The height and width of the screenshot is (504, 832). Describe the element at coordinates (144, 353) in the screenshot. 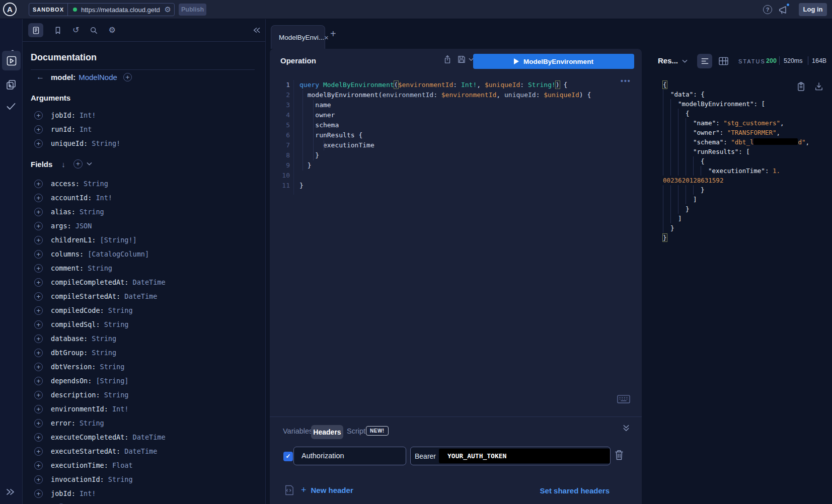

I see `field-row: +dbtGroup: String` at that location.